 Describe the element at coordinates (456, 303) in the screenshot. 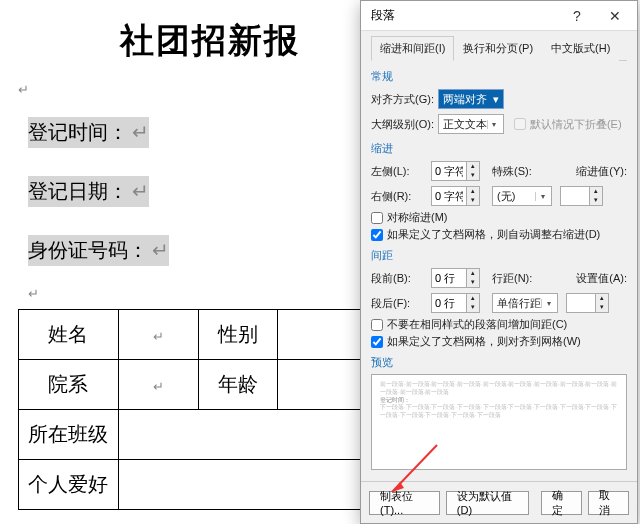

I see `spin-after: ▴▾` at that location.